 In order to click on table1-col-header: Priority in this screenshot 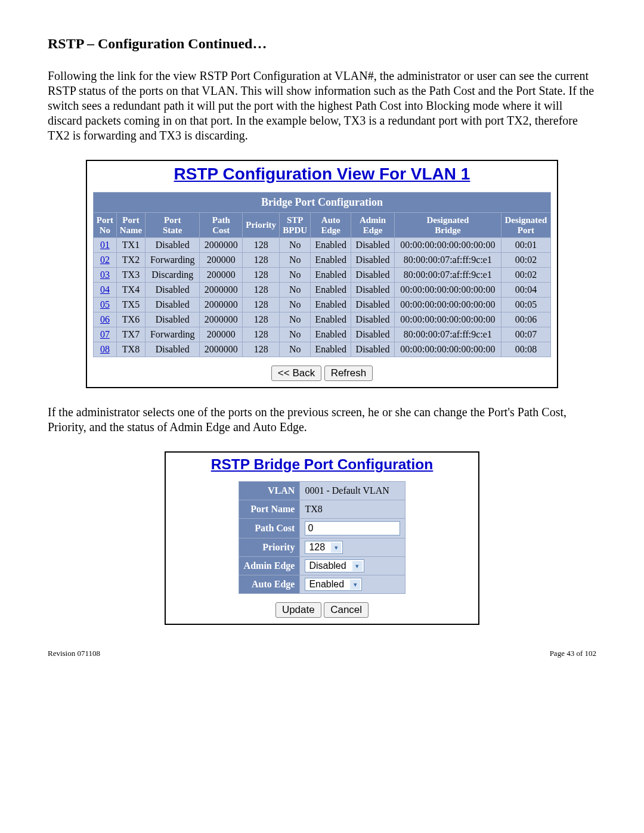, I will do `click(261, 225)`.